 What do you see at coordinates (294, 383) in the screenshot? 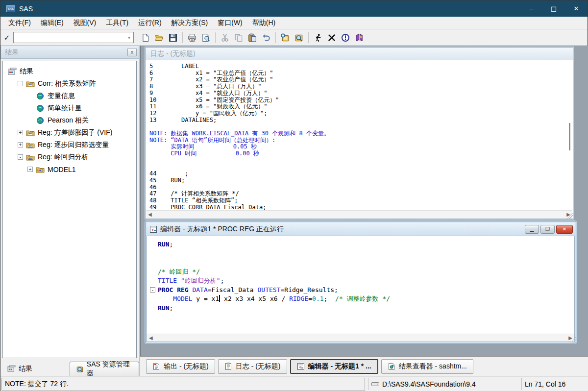
I see `status-bar: NOTE: 提交了 72 行. D:\SAS9.4\SASFoundation\…` at bounding box center [294, 383].